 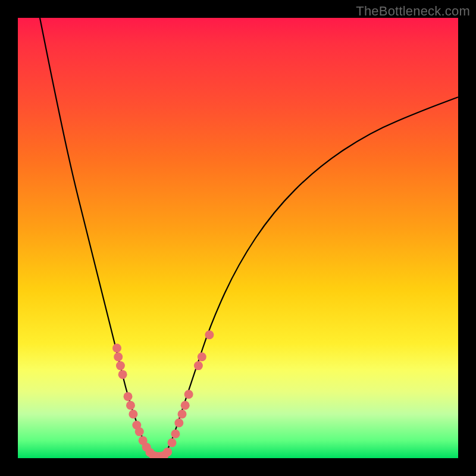 What do you see at coordinates (413, 11) in the screenshot?
I see `watermark-text: TheBottleneck.com` at bounding box center [413, 11].